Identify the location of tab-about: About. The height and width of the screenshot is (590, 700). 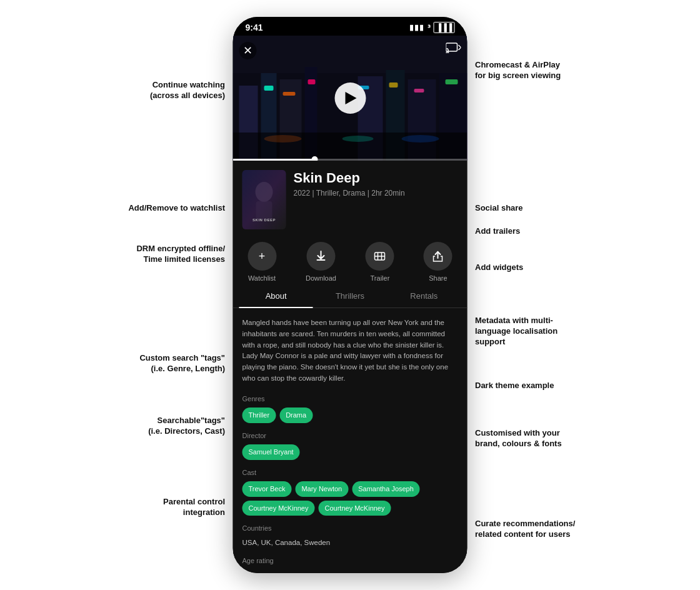
(276, 296).